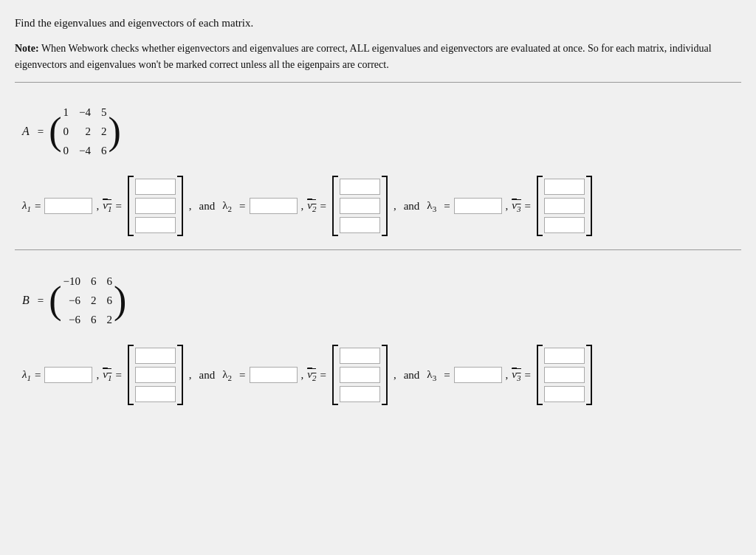 This screenshot has width=756, height=555. What do you see at coordinates (412, 375) in the screenshot?
I see `and-4: and` at bounding box center [412, 375].